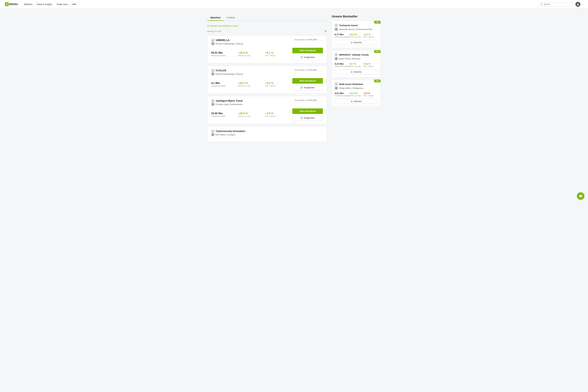  Describe the element at coordinates (267, 80) in the screenshot. I see `watchlist-card: w FuTecUS Richard Dobetsberger | Ritschy…` at that location.